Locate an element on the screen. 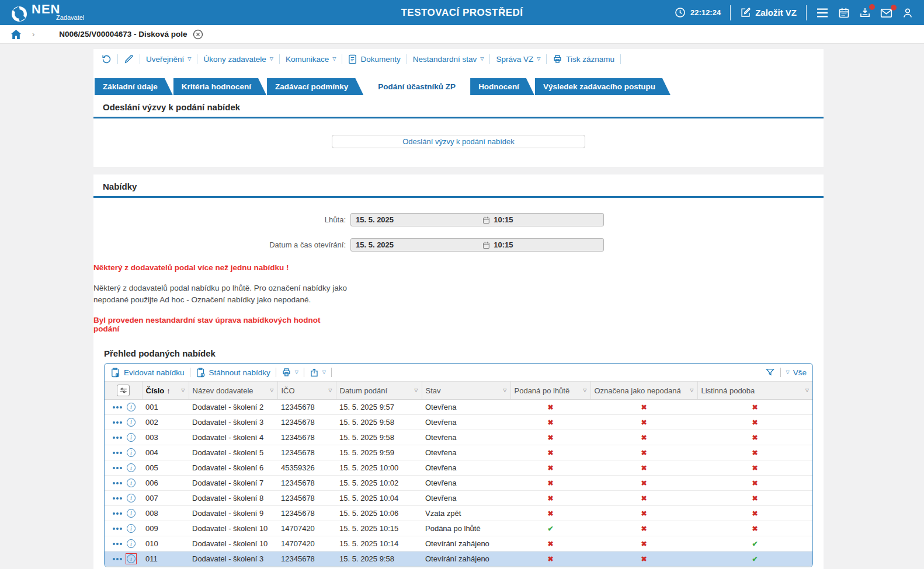 The width and height of the screenshot is (924, 569). table-header-row: Číslo↑▽ Název dodavatele▽ IČO▽ Datum pod… is located at coordinates (458, 391).